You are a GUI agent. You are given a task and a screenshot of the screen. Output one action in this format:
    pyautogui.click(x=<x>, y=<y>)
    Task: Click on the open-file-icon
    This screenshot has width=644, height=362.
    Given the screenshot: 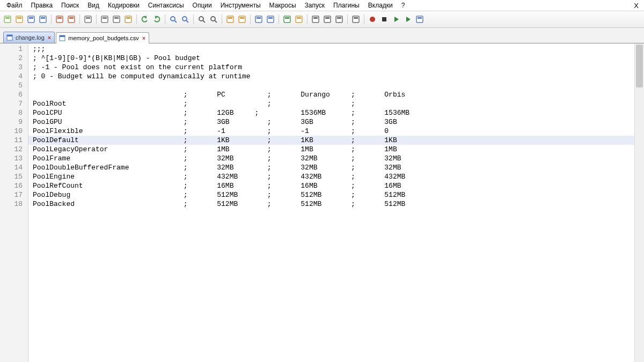 What is the action you would take?
    pyautogui.click(x=19, y=19)
    